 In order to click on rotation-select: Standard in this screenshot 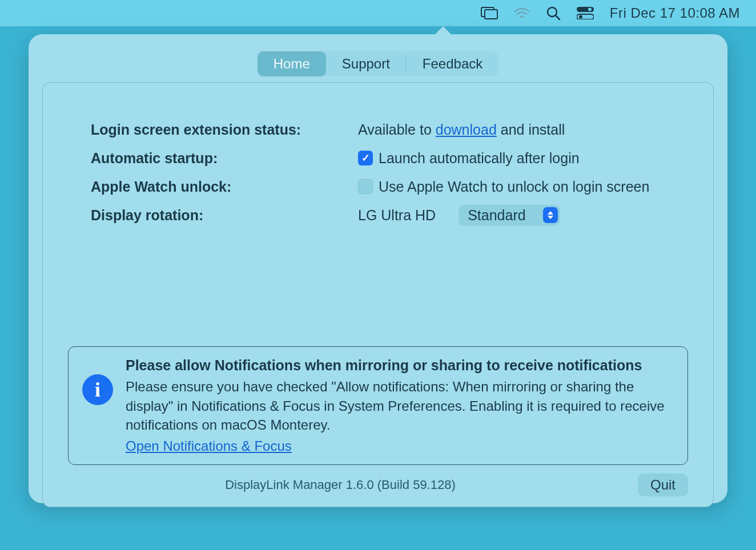, I will do `click(509, 216)`.